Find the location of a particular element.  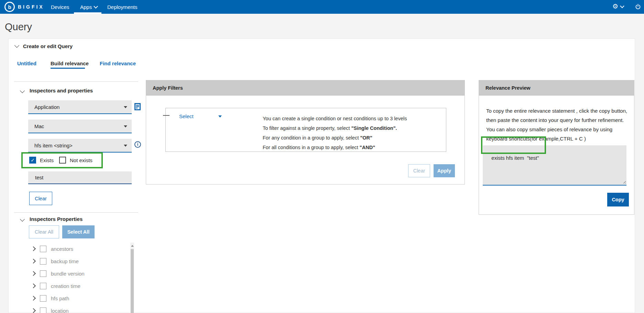

property-label: backup time is located at coordinates (65, 261).